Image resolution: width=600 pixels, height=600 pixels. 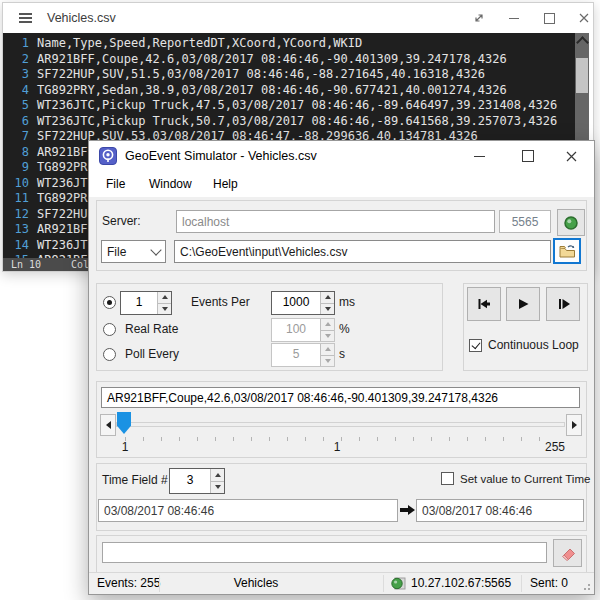 What do you see at coordinates (568, 553) in the screenshot?
I see `clear-log-button` at bounding box center [568, 553].